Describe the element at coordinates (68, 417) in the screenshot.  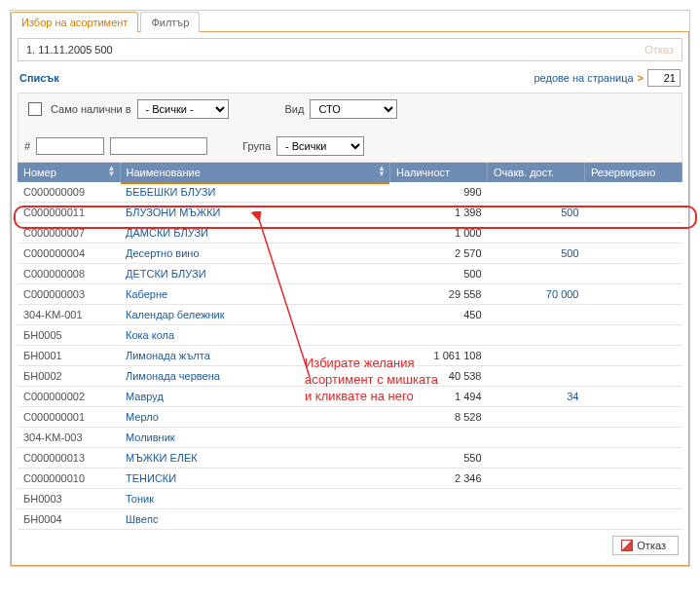
I see `cell-code: C000000001` at that location.